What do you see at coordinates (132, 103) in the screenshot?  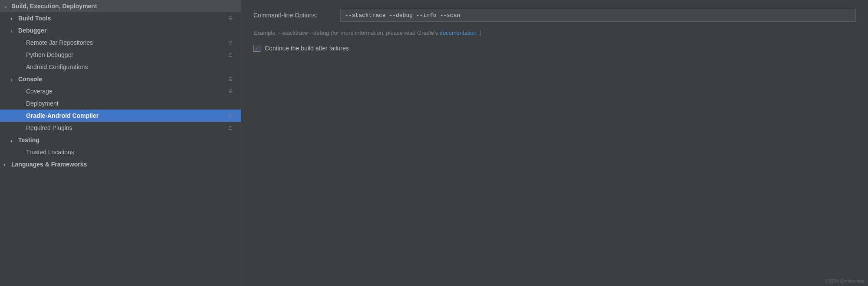 I see `sidebar-label-deployment: Deployment` at bounding box center [132, 103].